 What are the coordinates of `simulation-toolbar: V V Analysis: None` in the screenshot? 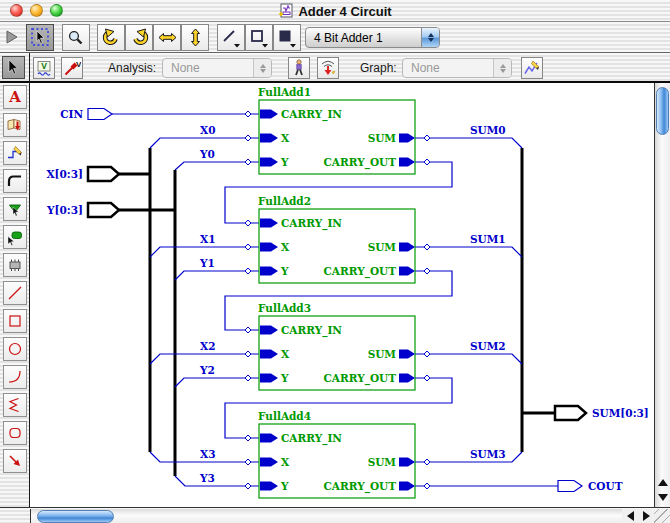 It's located at (335, 68).